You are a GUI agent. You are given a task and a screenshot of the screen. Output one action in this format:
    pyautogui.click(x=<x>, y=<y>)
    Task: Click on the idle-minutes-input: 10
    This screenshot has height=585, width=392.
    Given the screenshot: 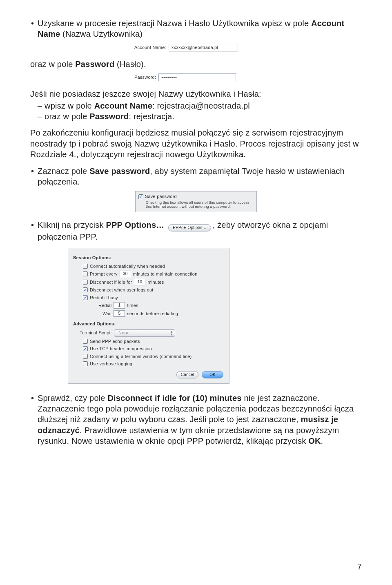 What is the action you would take?
    pyautogui.click(x=140, y=282)
    